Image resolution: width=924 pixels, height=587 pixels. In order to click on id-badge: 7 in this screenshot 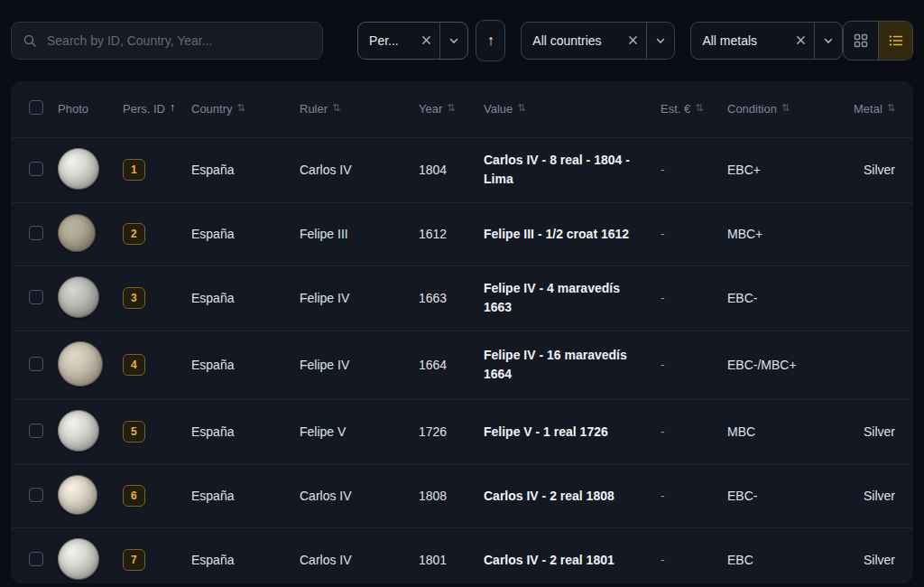, I will do `click(134, 560)`.